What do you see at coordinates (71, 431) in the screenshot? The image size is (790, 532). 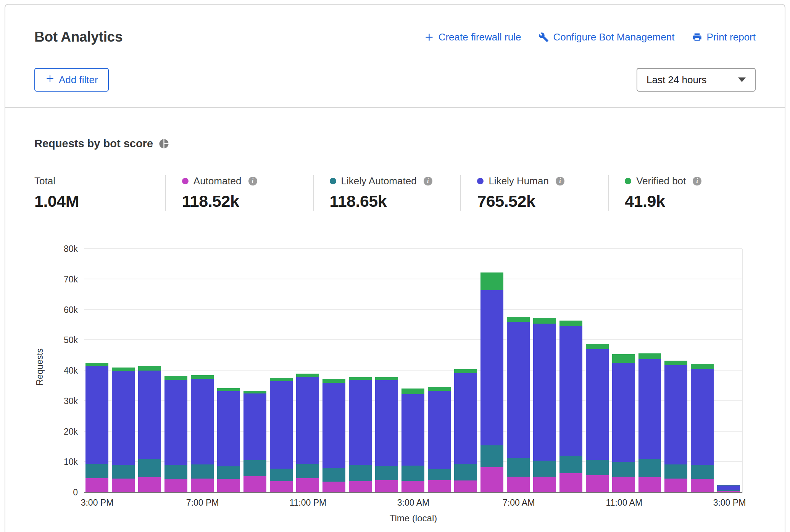 I see `y-tick-label: 20k` at bounding box center [71, 431].